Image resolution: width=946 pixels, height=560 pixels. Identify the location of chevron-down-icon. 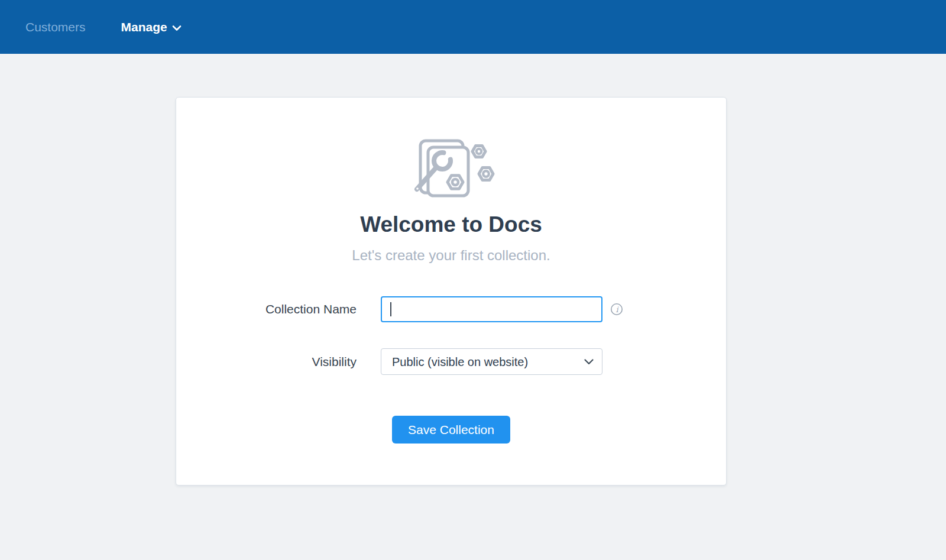
(177, 28).